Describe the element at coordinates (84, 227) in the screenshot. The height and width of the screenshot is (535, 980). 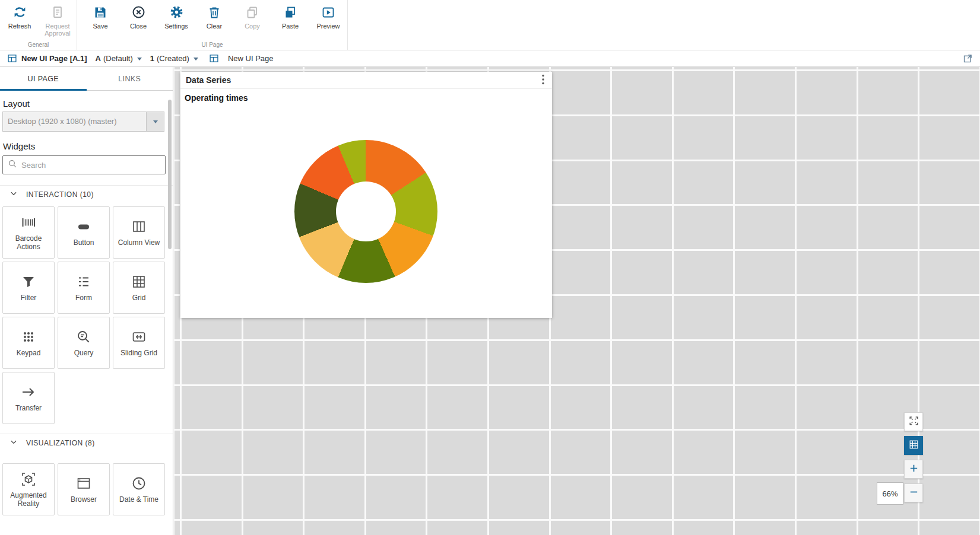
I see `button-icon` at that location.